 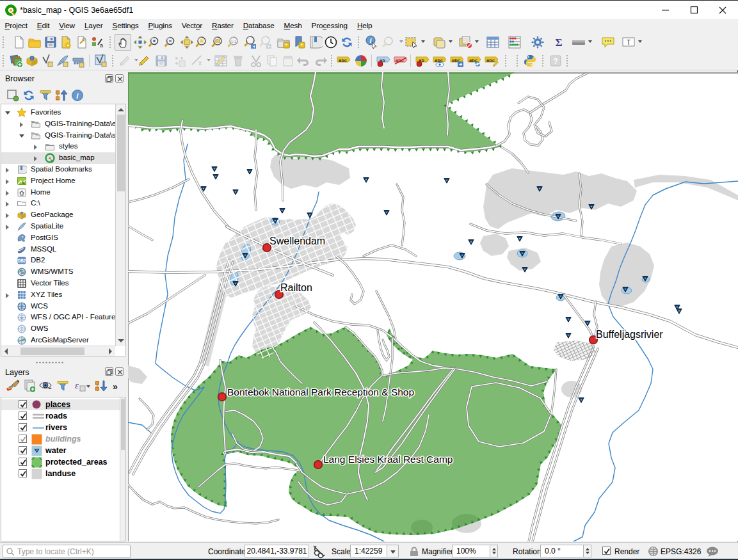 I want to click on svg-text: DB2, so click(x=22, y=261).